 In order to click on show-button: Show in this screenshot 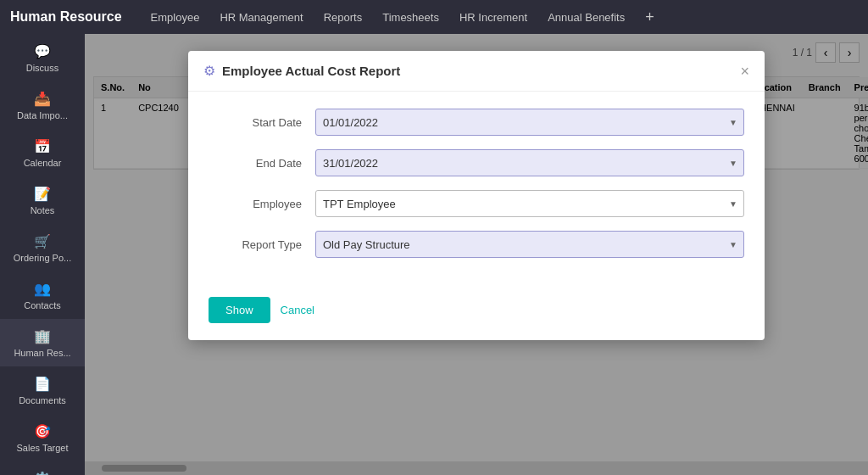, I will do `click(239, 310)`.